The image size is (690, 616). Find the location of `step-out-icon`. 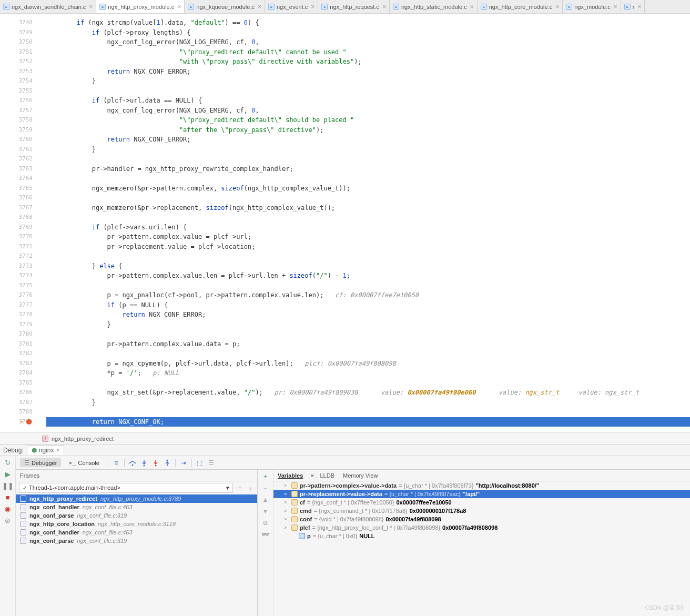

step-out-icon is located at coordinates (167, 463).